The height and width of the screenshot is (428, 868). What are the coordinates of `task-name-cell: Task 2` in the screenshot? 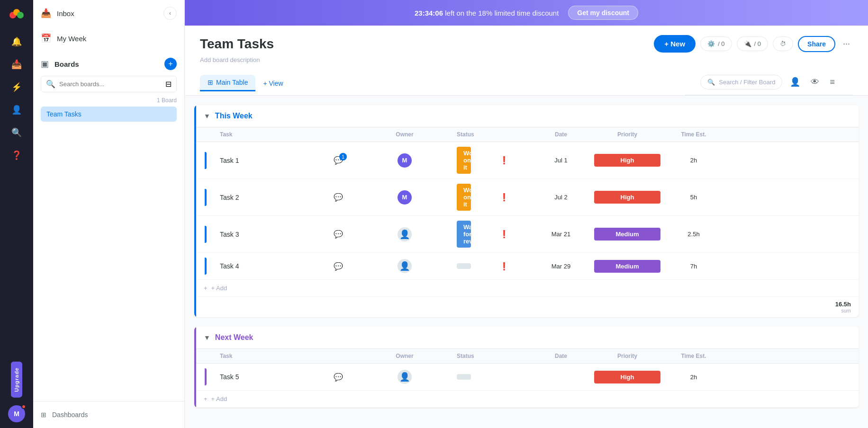 It's located at (267, 197).